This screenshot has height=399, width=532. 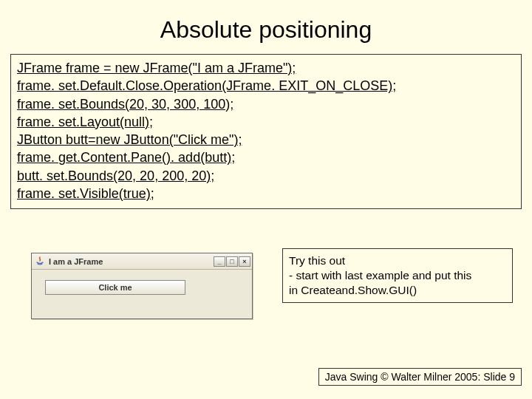 I want to click on note-line: in Createand.Show.GUI(), so click(x=398, y=290).